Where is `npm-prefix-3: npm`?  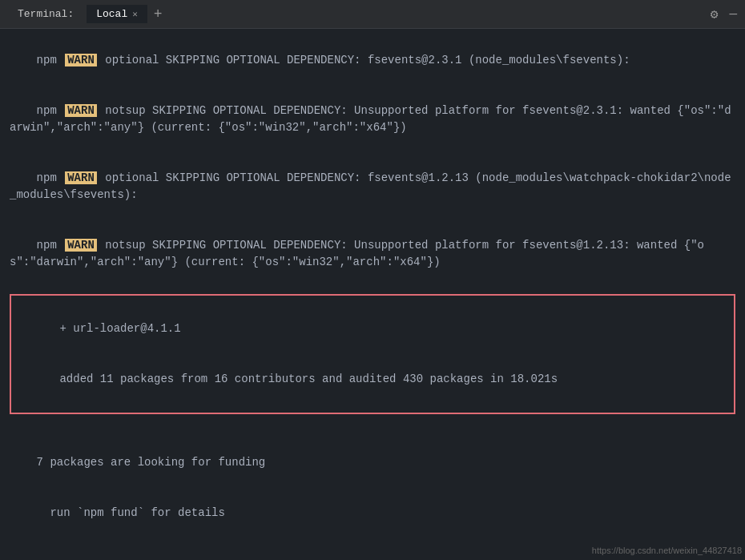 npm-prefix-3: npm is located at coordinates (50, 178).